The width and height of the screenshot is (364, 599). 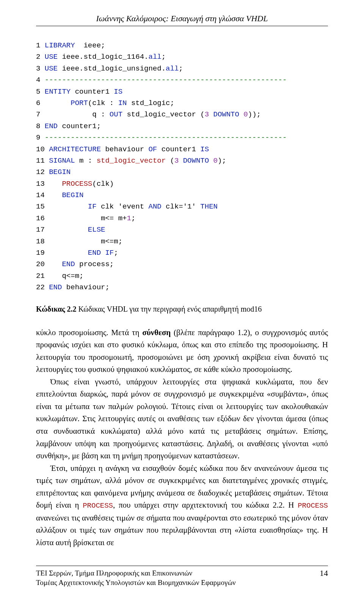 What do you see at coordinates (206, 505) in the screenshot?
I see `p3-b: , που υπάρχει στην αρχιτεκτονική του κώδ…` at bounding box center [206, 505].